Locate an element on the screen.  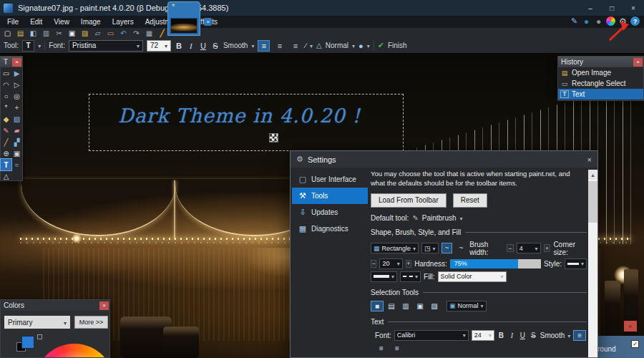
paste-icon: ▨ is located at coordinates (84, 33).